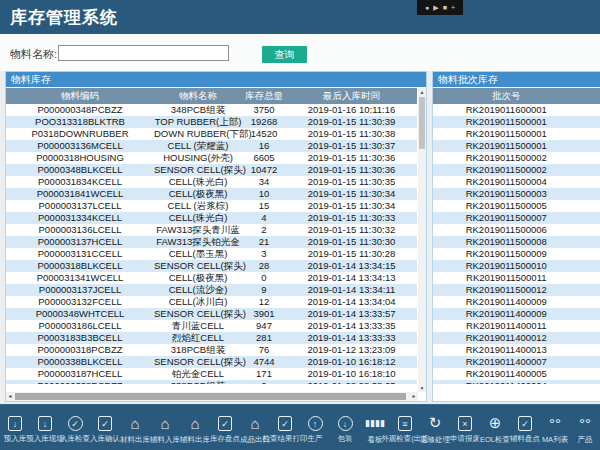 Image resolution: width=600 pixels, height=450 pixels. I want to click on inventory-row: P0000348WHTCELLSENSOR CELL(探头)39012019-0…, so click(212, 314).